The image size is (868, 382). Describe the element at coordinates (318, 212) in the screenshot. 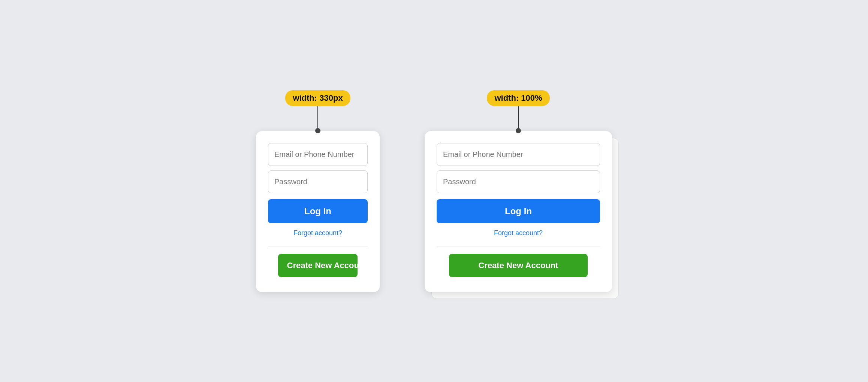

I see `left-card: Log In Forgot account? Create New Accoun…` at that location.